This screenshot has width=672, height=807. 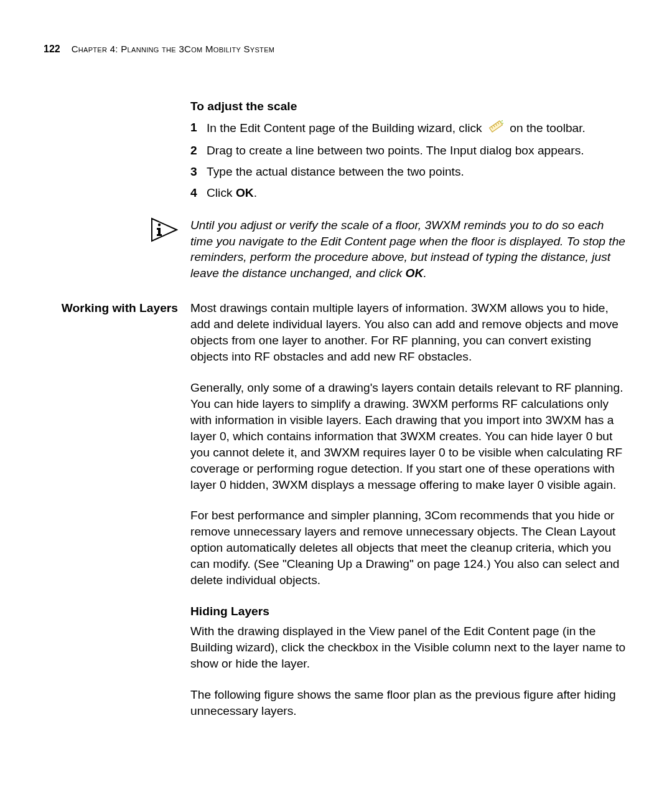 I want to click on layers-p5: The following figure shows the same floo…, so click(x=409, y=703).